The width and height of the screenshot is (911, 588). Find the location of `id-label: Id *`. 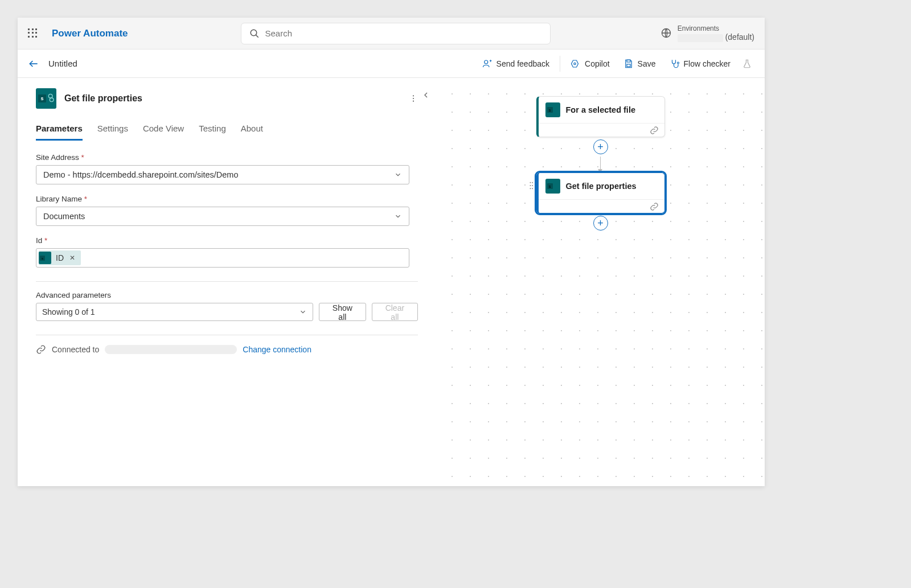

id-label: Id * is located at coordinates (227, 240).